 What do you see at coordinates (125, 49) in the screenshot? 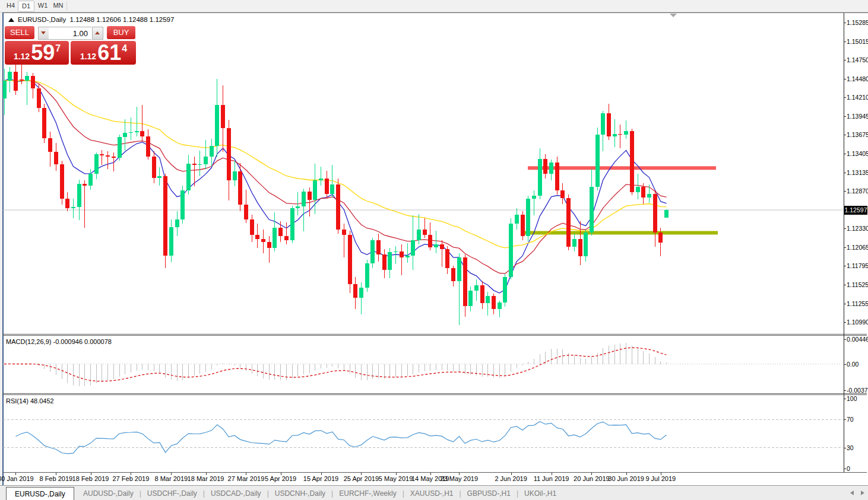
I see `buy-price-pip: 4` at bounding box center [125, 49].